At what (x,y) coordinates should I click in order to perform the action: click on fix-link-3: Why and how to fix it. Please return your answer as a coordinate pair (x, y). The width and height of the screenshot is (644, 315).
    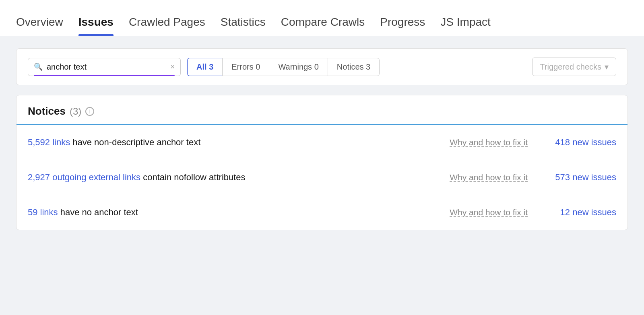
    Looking at the image, I should click on (489, 212).